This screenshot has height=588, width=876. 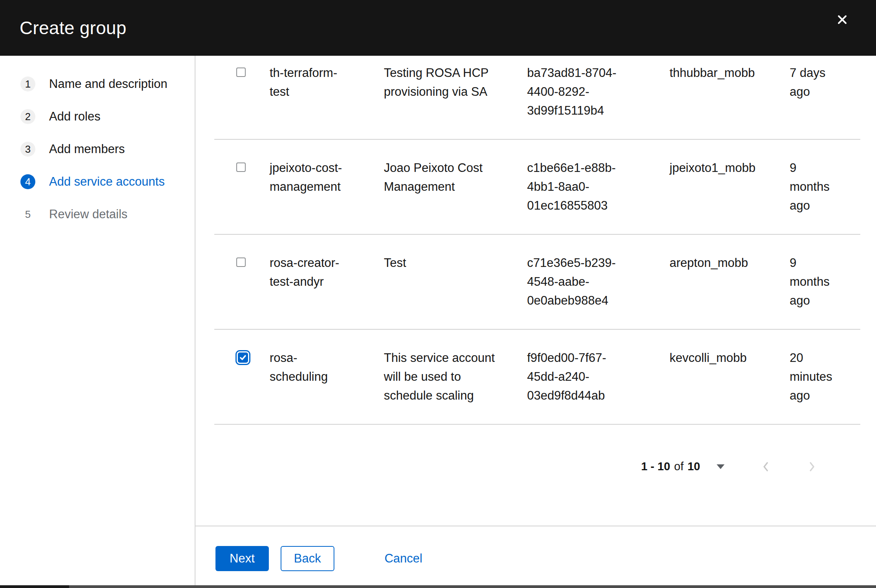 I want to click on step-label: Add roles, so click(x=75, y=117).